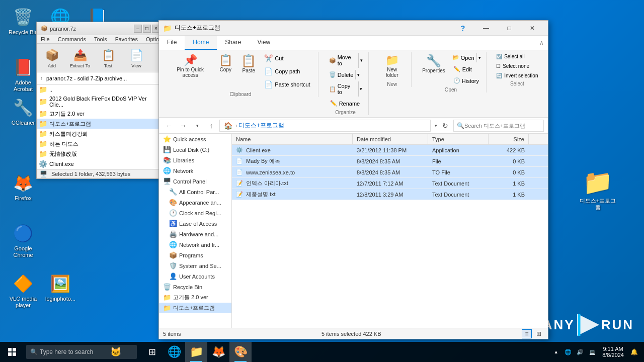  What do you see at coordinates (361, 60) in the screenshot?
I see `move-to-dropdown: ▾` at bounding box center [361, 60].